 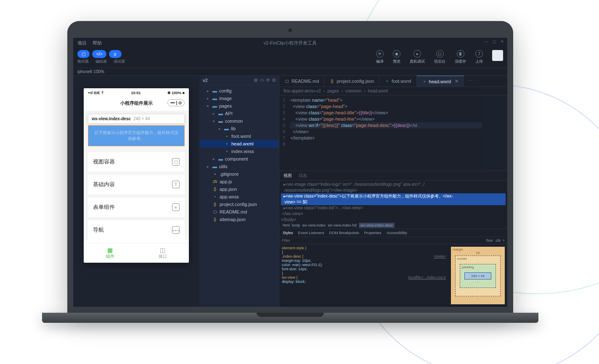 What do you see at coordinates (97, 43) in the screenshot?
I see `menu-help: 帮助` at bounding box center [97, 43].